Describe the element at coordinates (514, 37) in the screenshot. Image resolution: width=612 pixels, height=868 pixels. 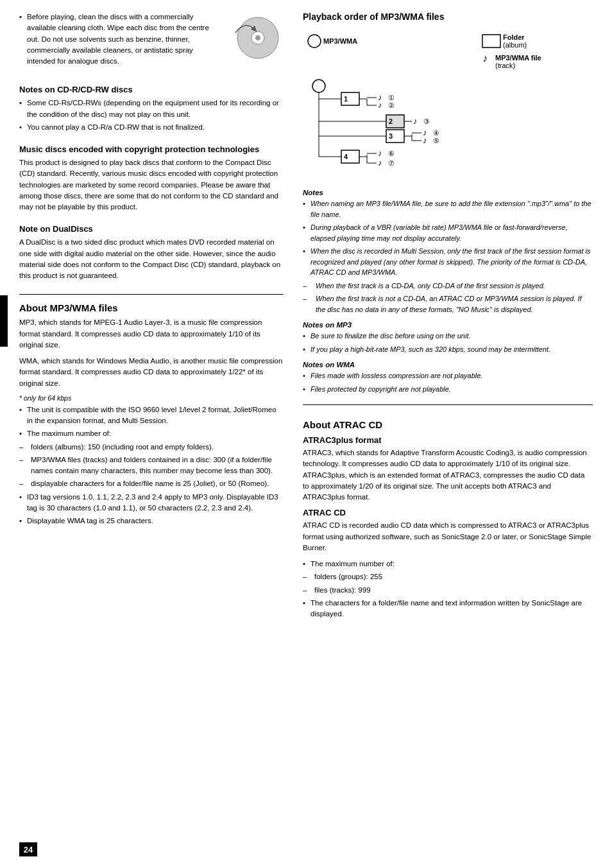
I see `svg-text: Folder` at that location.